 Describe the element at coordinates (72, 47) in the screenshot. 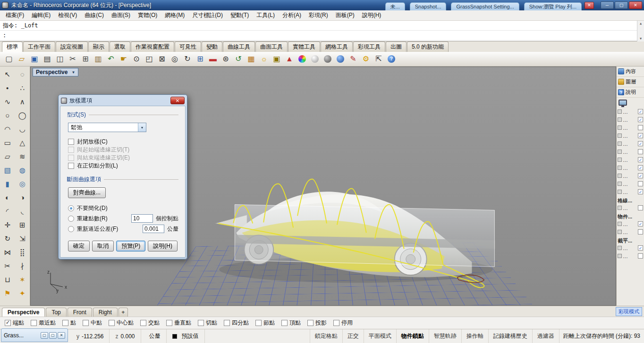

I see `toolbar-tab: 設定視圖` at that location.